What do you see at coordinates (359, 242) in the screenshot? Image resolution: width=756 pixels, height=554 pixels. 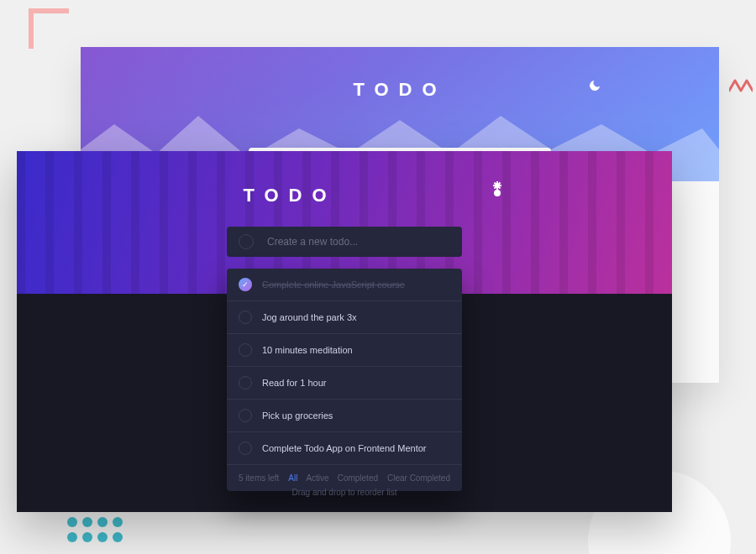 I see `new-todo-field-dark` at bounding box center [359, 242].